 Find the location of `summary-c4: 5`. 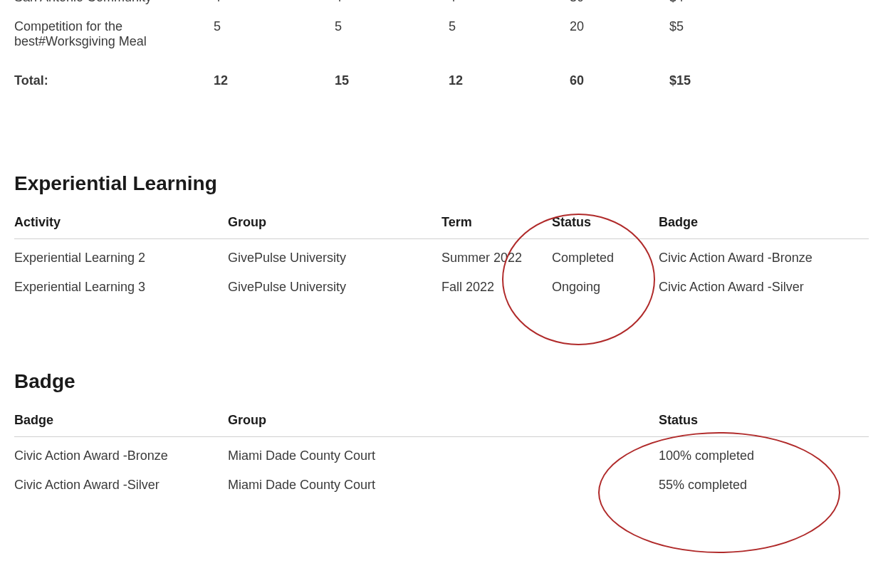

summary-c4: 5 is located at coordinates (509, 31).